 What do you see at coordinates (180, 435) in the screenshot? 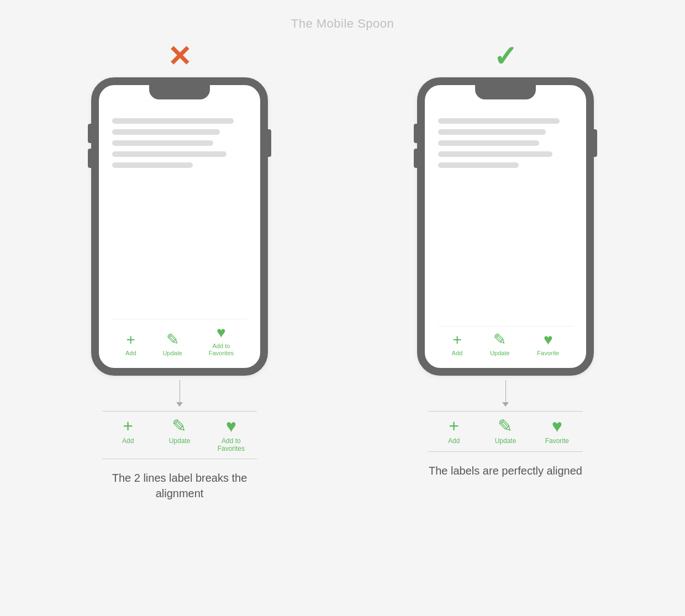
I see `zoomed-tabbar-wrong: + Add ✎ Update ♥ Add toFavorites` at bounding box center [180, 435].